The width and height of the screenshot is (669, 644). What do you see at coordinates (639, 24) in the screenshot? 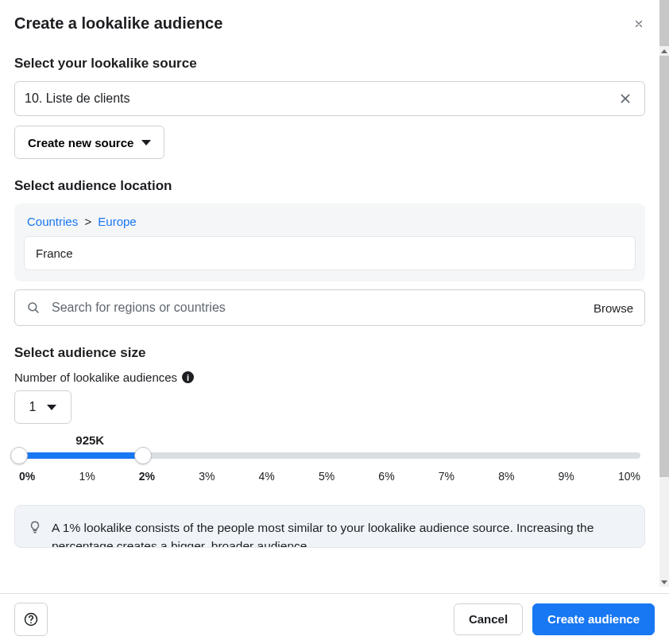
I see `close-button` at bounding box center [639, 24].